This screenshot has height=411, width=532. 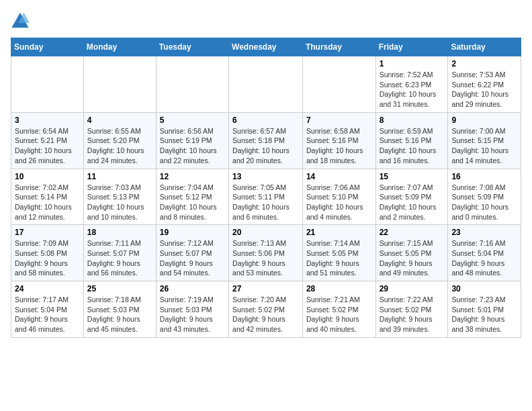 What do you see at coordinates (48, 197) in the screenshot?
I see `calendar-cell: 10Sunrise: 7:02 AMSunset: 5:14 PMDayligh…` at bounding box center [48, 197].